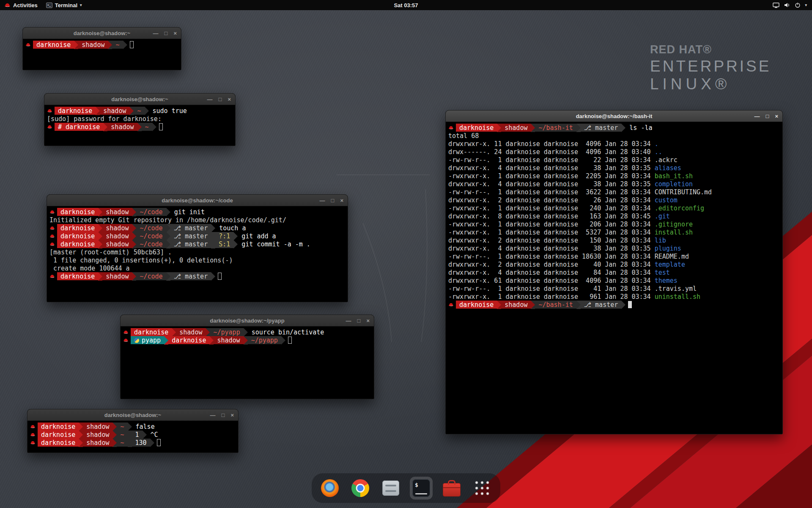 The width and height of the screenshot is (812, 508). What do you see at coordinates (551, 297) in the screenshot?
I see `output-text: -rwxrwxr-x. 1 darknoise darknoise 961 Ja…` at bounding box center [551, 297].